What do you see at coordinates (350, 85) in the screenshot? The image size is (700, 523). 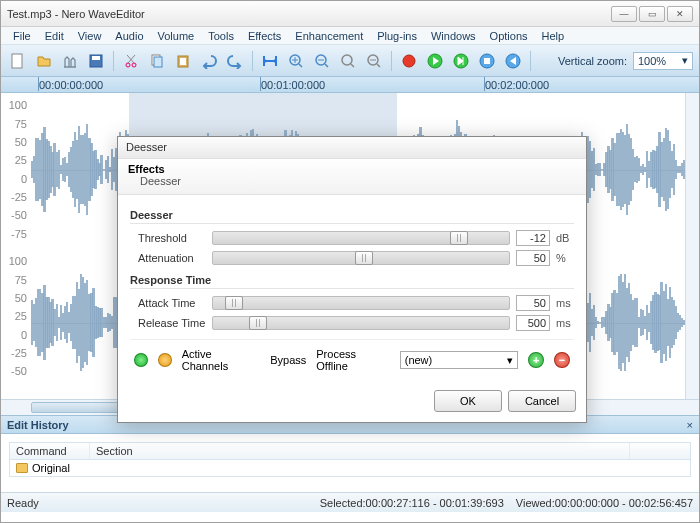 I see `timeline: 00:00:00:000 00:01:00:000 00:02:00:000` at bounding box center [350, 85].